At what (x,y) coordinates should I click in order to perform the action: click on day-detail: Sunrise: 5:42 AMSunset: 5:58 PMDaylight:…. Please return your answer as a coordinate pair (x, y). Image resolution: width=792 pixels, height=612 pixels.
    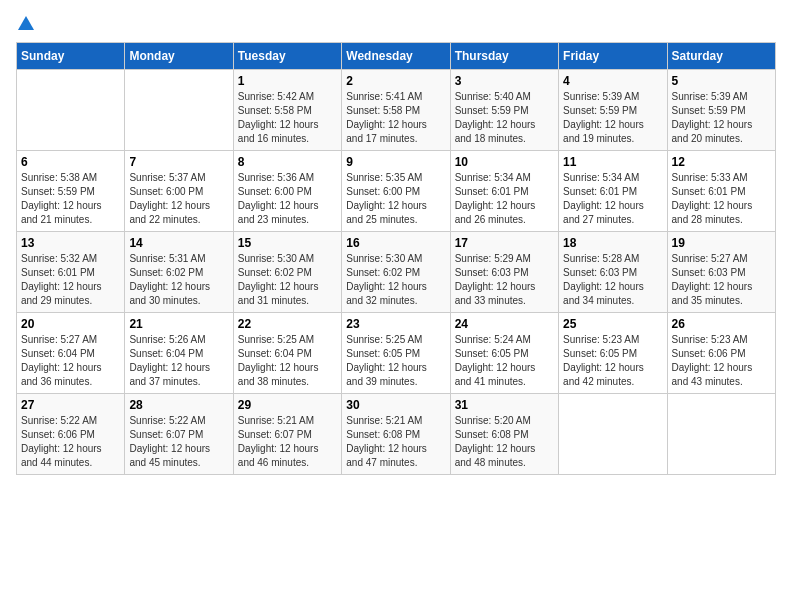
    Looking at the image, I should click on (288, 118).